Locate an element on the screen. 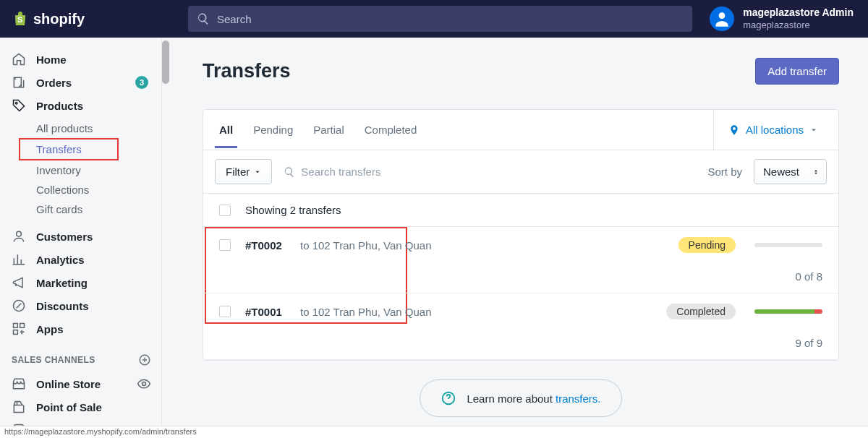 The height and width of the screenshot is (438, 868). shopify-bag-icon: S is located at coordinates (20, 19).